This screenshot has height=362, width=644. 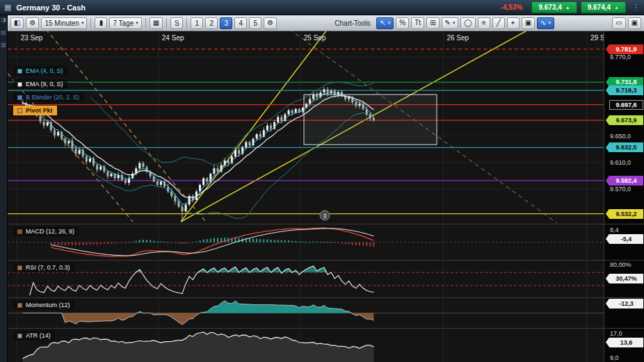 What do you see at coordinates (64, 24) in the screenshot?
I see `interval-select: 15 Minuten ▾` at bounding box center [64, 24].